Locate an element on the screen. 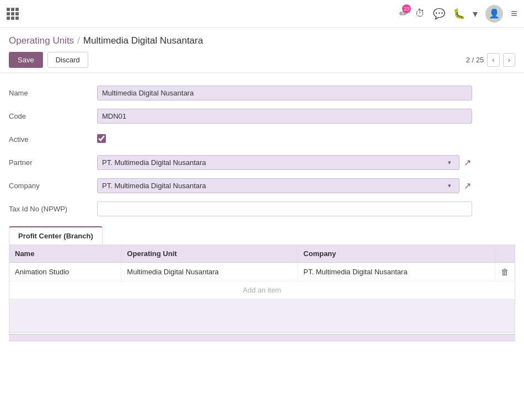 This screenshot has width=524, height=420. tax-field-wrap is located at coordinates (285, 209).